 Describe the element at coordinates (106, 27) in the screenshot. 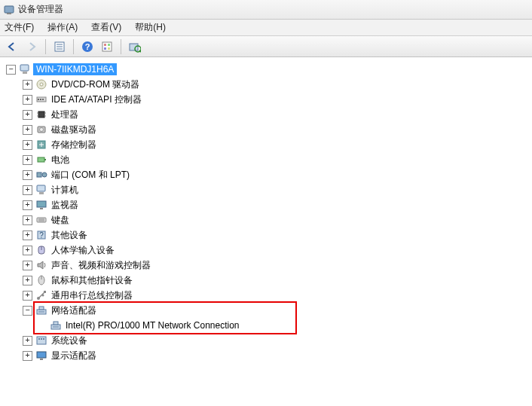

I see `menu-view: 查看(V)` at that location.